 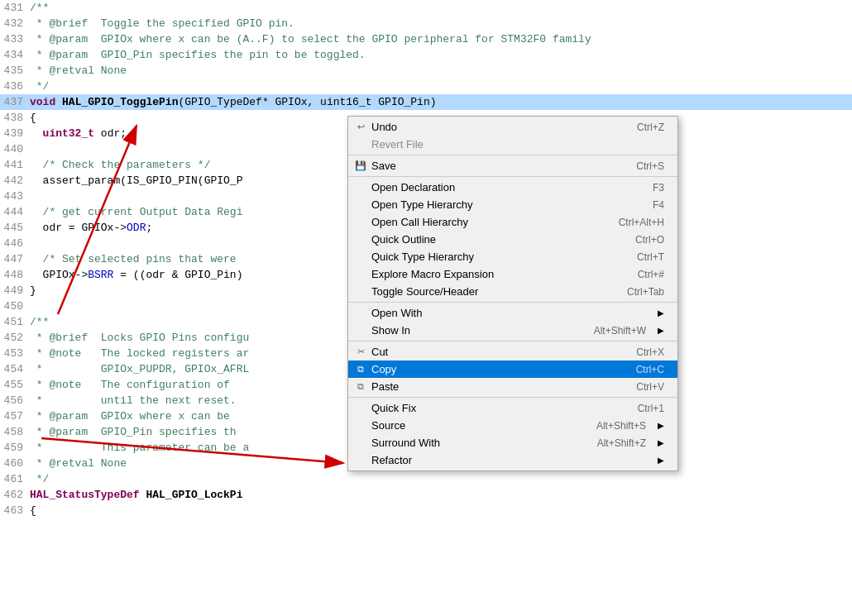 What do you see at coordinates (650, 387) in the screenshot?
I see `menu-shortcut-paste: Ctrl+V` at bounding box center [650, 387].